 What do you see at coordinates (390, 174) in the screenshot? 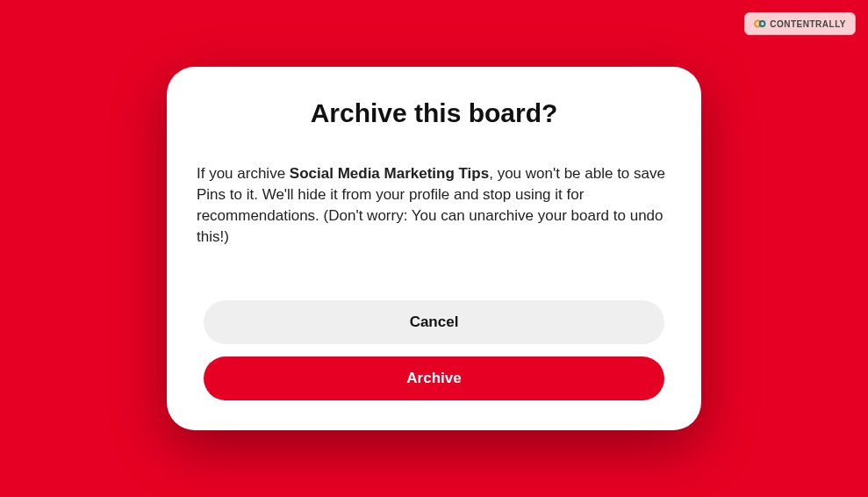
I see `board-name: Social Media Marketing Tips` at bounding box center [390, 174].